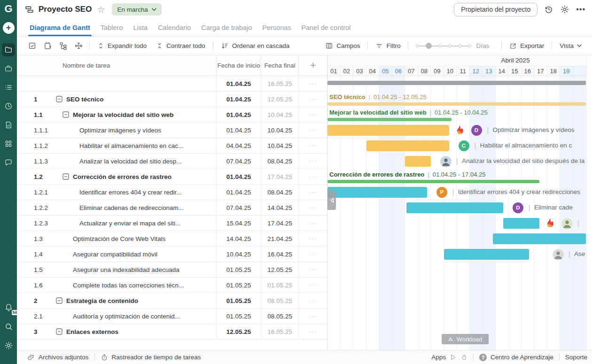  I want to click on assignee-avatar: D, so click(518, 208).